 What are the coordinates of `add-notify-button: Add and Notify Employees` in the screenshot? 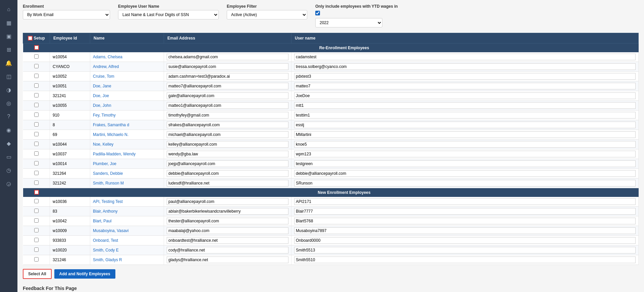 It's located at (85, 274).